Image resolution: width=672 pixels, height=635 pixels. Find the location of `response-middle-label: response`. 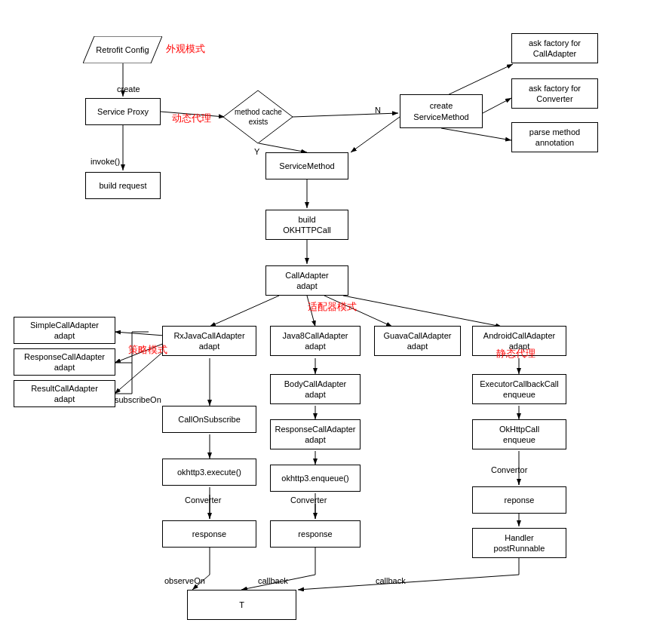

response-middle-label: response is located at coordinates (315, 534).